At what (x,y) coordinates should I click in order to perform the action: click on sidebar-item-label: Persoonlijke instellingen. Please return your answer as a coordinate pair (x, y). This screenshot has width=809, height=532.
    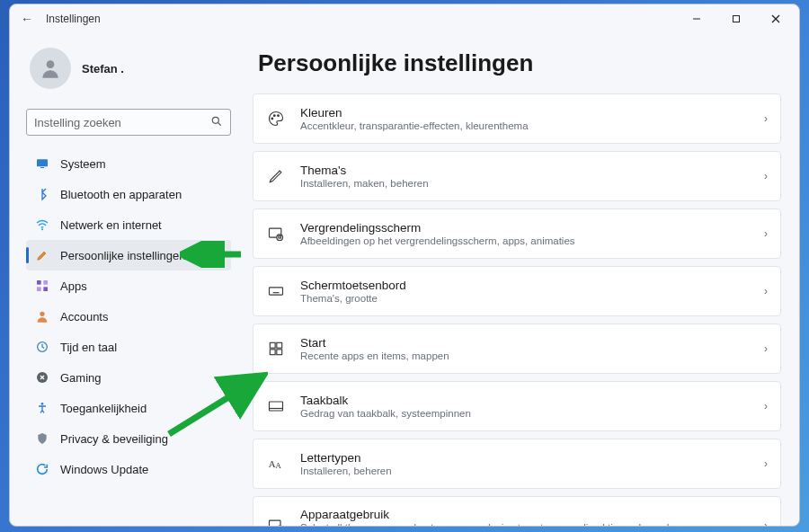
    Looking at the image, I should click on (122, 255).